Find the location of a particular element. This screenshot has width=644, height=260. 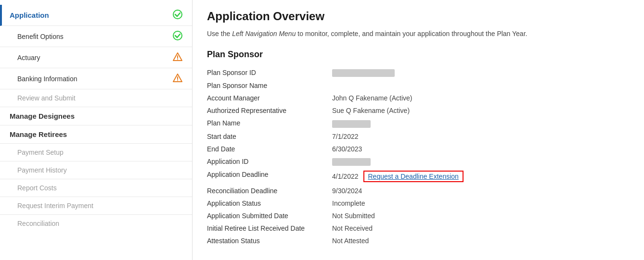

table-row: Application Submitted Date Not Submitted is located at coordinates (418, 216).